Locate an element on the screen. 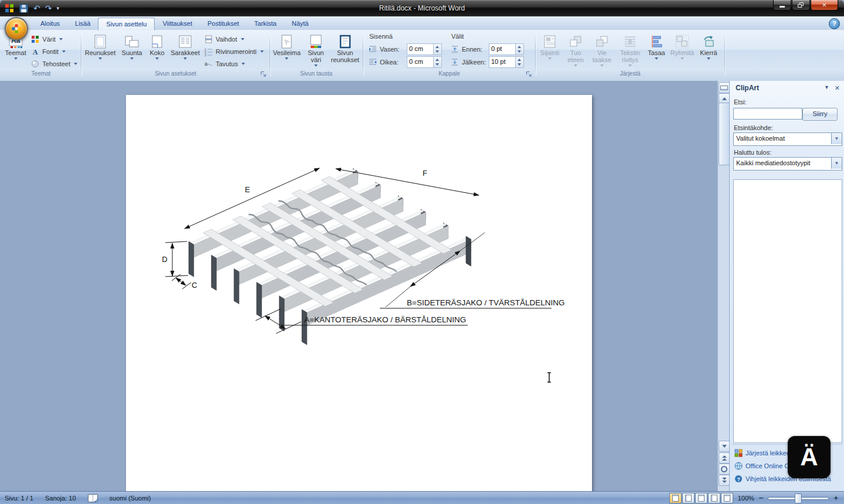 This screenshot has height=504, width=844. group-page-setup: Reunukset Suunta Koko is located at coordinates (176, 55).